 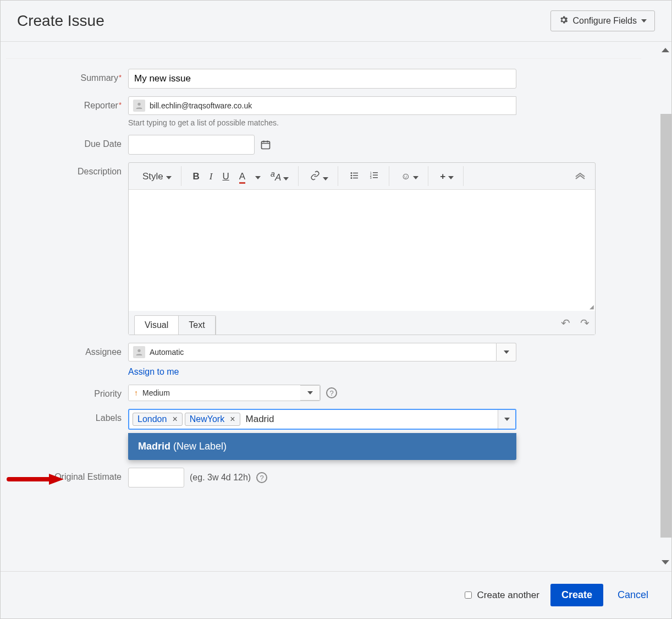 What do you see at coordinates (67, 350) in the screenshot?
I see `assignee-label: Assignee` at bounding box center [67, 350].